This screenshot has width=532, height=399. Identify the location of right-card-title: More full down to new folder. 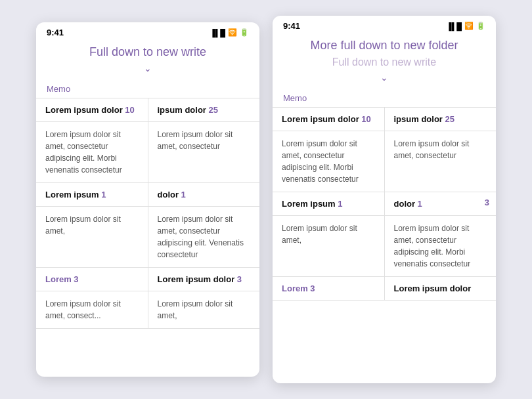
(384, 46).